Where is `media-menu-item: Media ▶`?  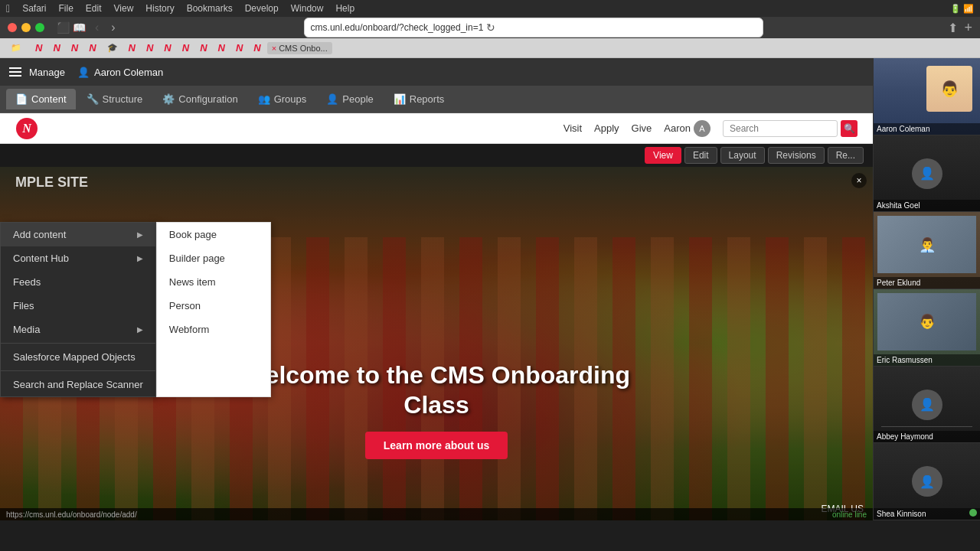
media-menu-item: Media ▶ is located at coordinates (78, 329).